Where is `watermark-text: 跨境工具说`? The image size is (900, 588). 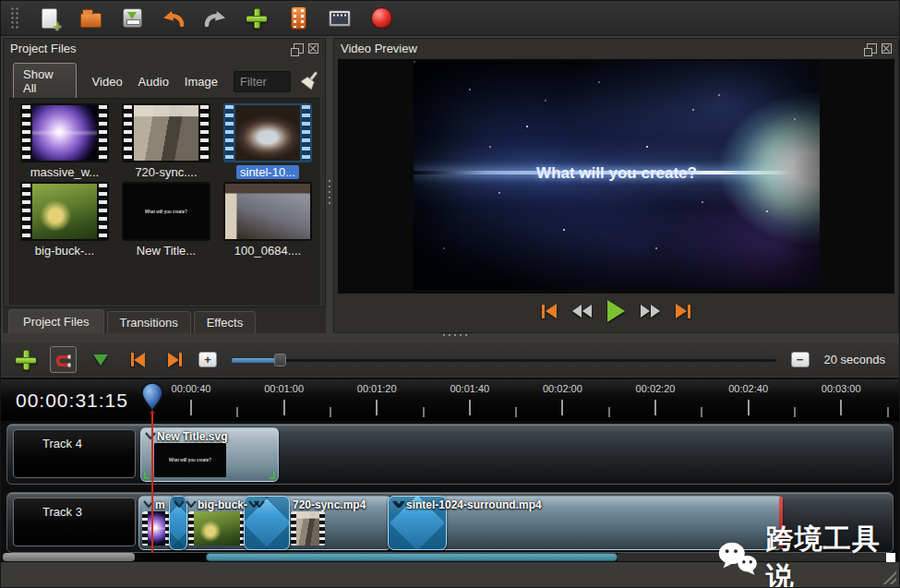 watermark-text: 跨境工具说 is located at coordinates (833, 554).